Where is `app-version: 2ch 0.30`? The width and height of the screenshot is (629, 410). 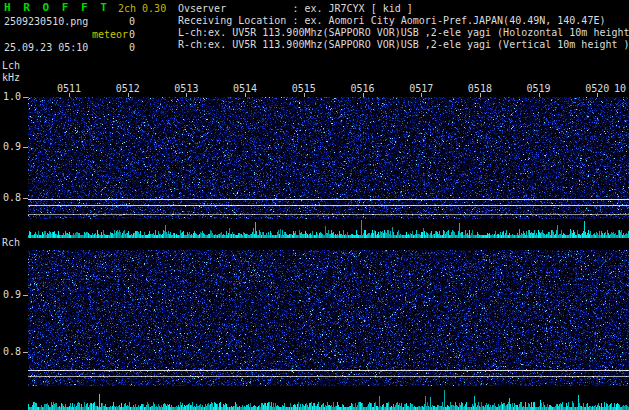 app-version: 2ch 0.30 is located at coordinates (142, 9).